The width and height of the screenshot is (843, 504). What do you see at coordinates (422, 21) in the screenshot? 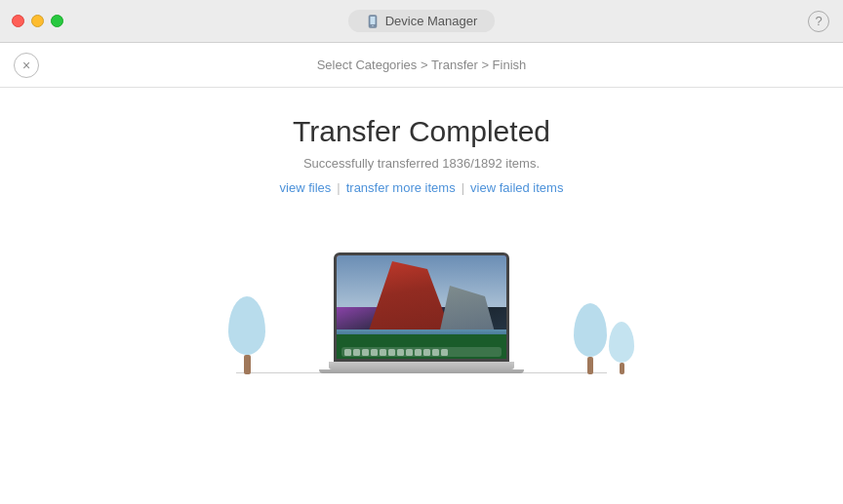
I see `titlebar: Device Manager ?` at bounding box center [422, 21].